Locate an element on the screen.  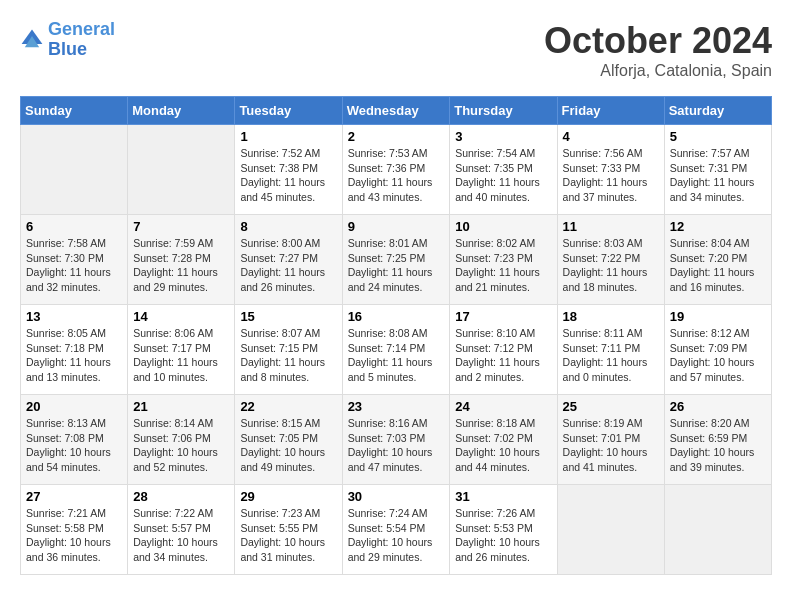
day-info: Sunrise: 8:06 AM Sunset: 7:17 PM Dayligh… is located at coordinates (181, 356).